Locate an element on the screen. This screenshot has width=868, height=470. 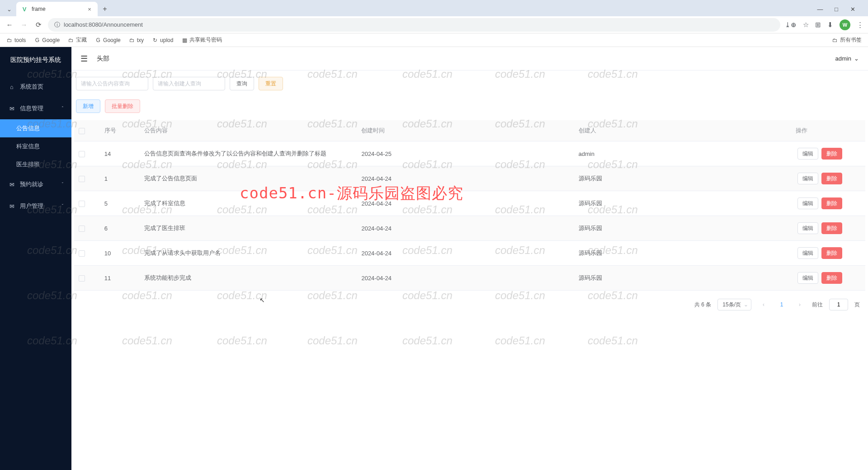
back-button: ← is located at coordinates (9, 24).